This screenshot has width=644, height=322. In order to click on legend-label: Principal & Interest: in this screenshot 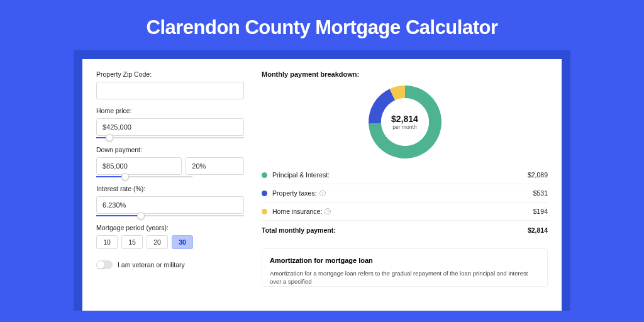, I will do `click(400, 175)`.